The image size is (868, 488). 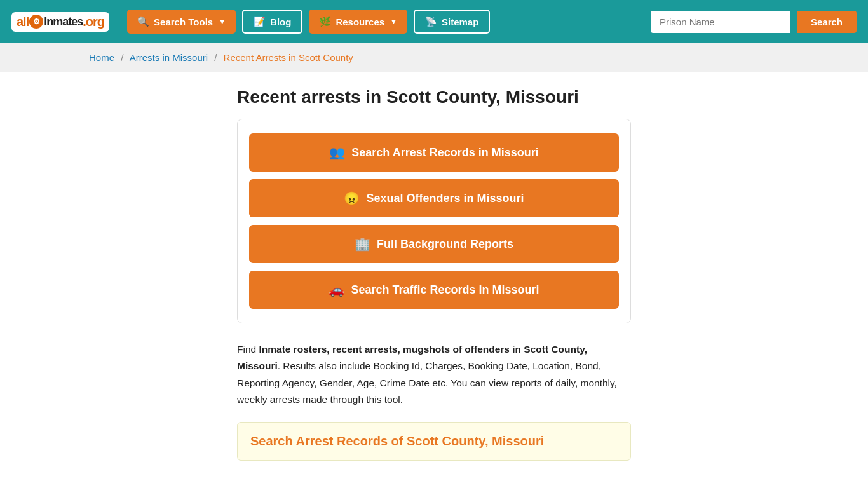 I want to click on navbar-search-label: Search, so click(x=827, y=22).